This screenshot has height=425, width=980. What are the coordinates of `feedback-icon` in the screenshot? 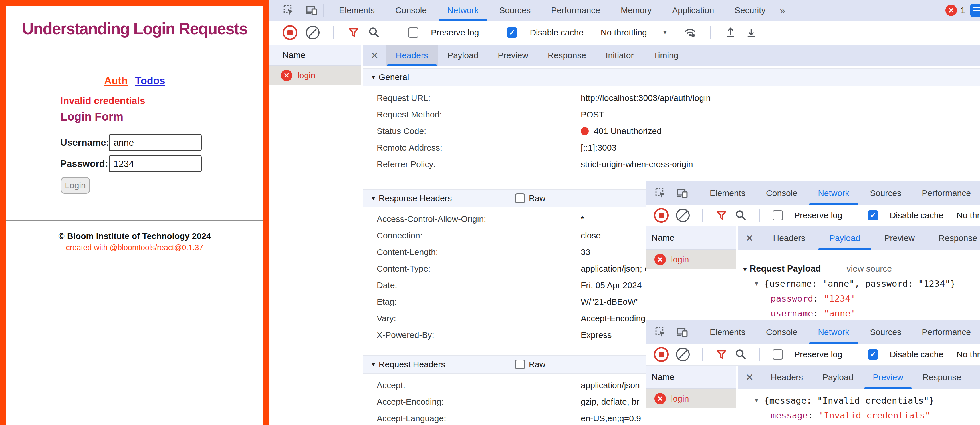 It's located at (975, 10).